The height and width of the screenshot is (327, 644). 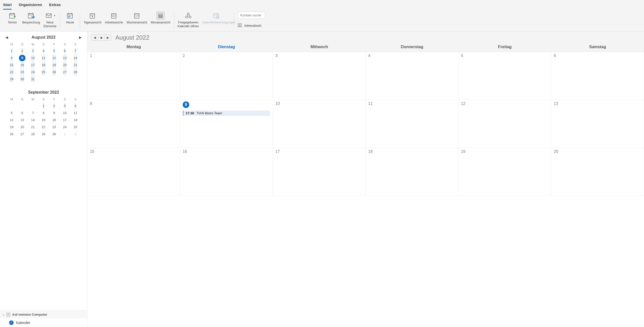 I want to click on day-cell: 8, so click(x=134, y=124).